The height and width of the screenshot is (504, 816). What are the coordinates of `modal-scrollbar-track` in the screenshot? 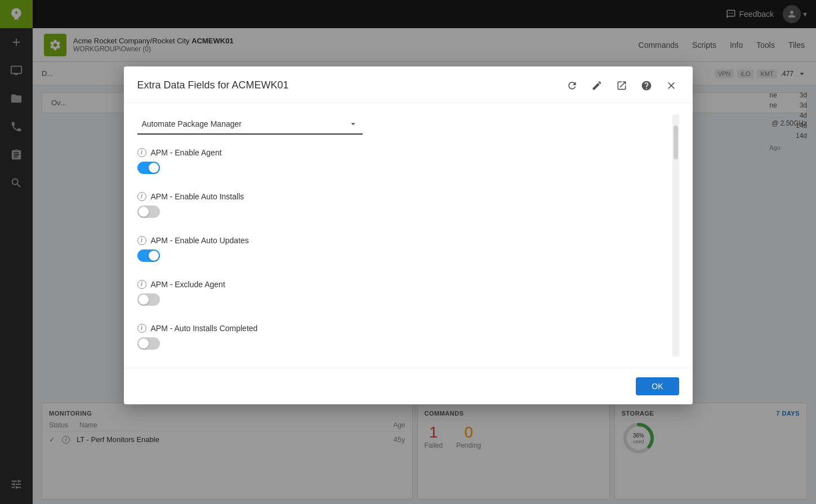 It's located at (676, 235).